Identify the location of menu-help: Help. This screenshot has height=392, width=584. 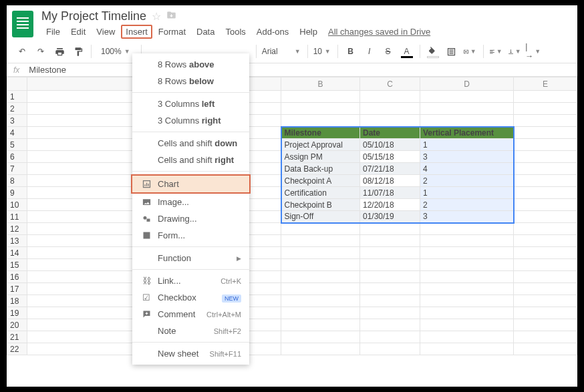
(309, 32).